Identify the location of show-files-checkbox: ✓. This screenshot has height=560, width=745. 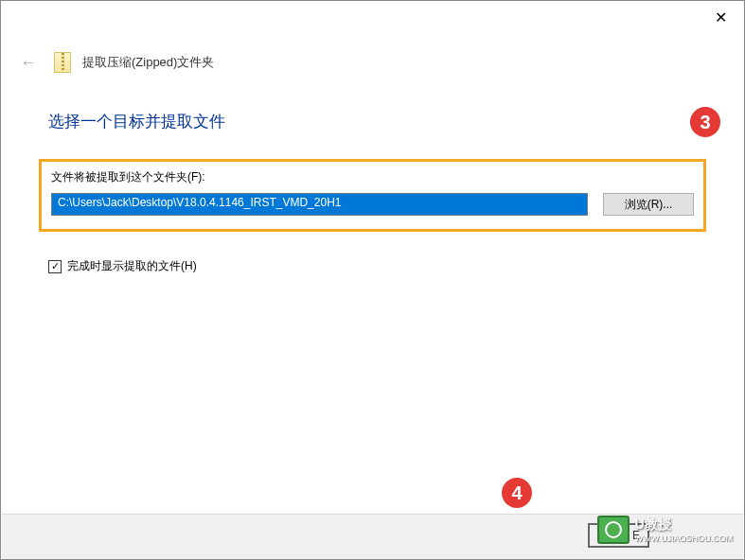
(55, 267).